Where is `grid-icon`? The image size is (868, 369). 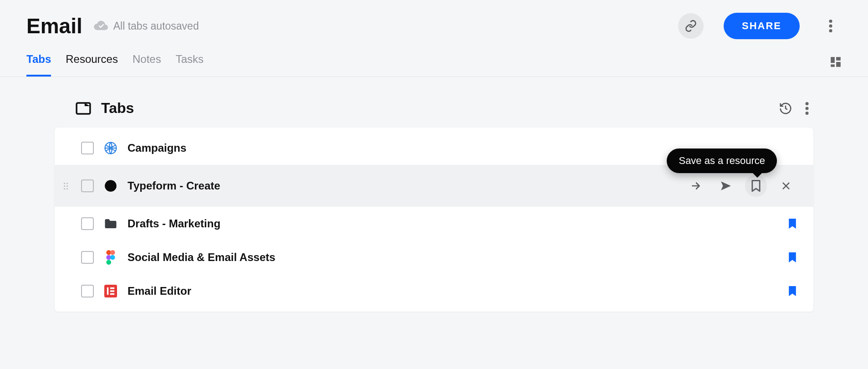
grid-icon is located at coordinates (836, 62).